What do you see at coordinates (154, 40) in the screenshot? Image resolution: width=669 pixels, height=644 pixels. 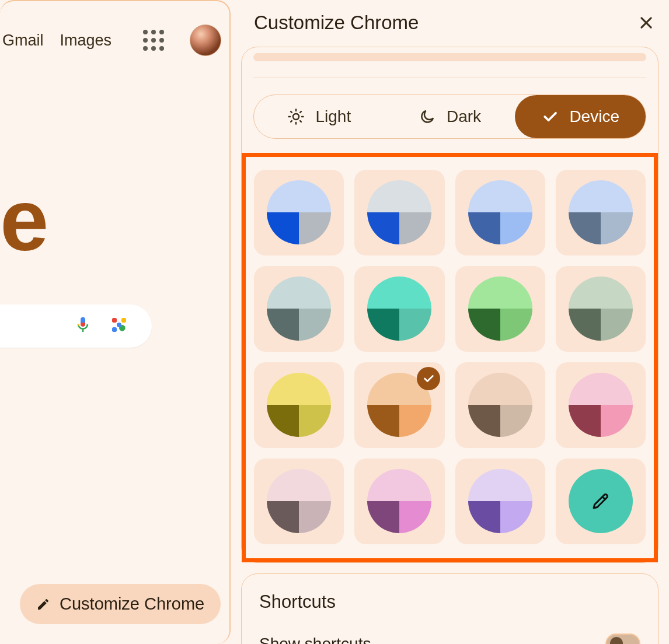 I see `apps-grid-icon` at bounding box center [154, 40].